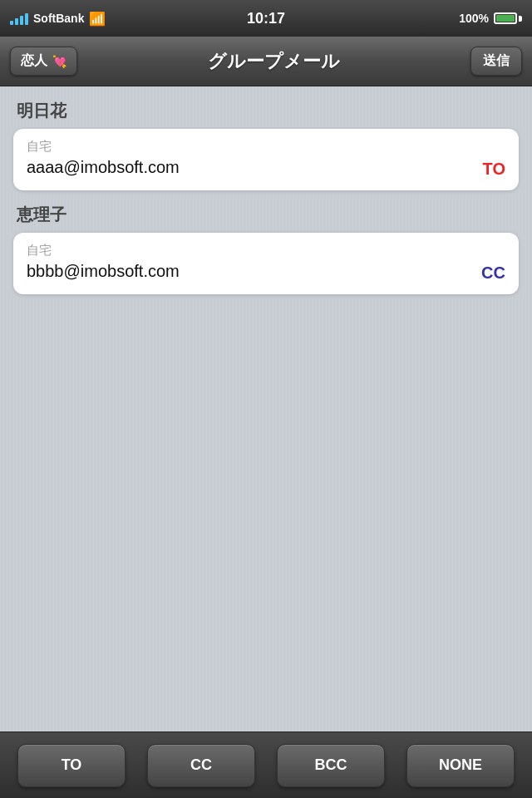 The height and width of the screenshot is (798, 532). Describe the element at coordinates (97, 18) in the screenshot. I see `wifi-icon: 📶` at that location.